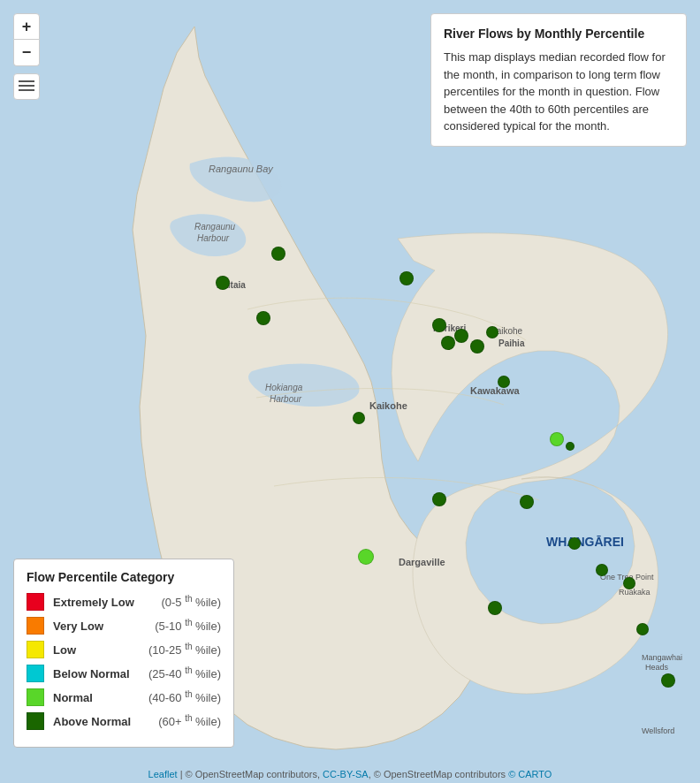  What do you see at coordinates (96, 698) in the screenshot?
I see `legend-label: Normal` at bounding box center [96, 698].